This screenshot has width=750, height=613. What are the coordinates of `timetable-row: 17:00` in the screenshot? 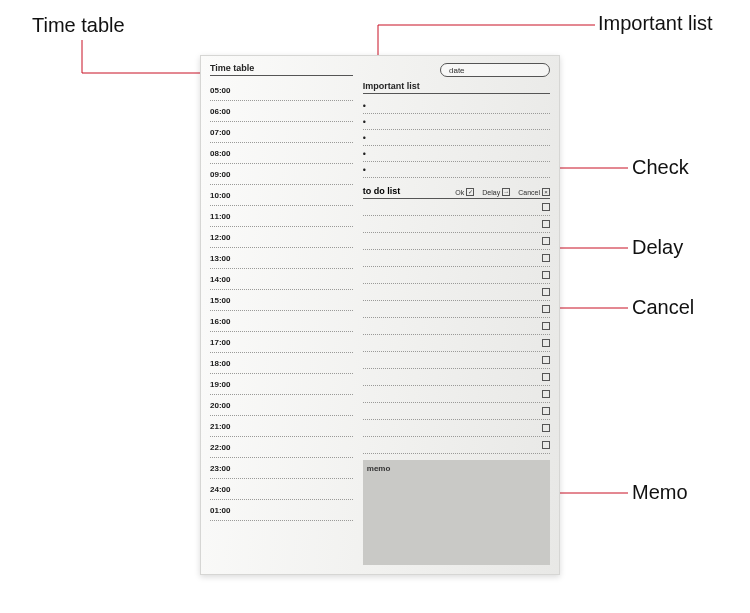 It's located at (282, 342).